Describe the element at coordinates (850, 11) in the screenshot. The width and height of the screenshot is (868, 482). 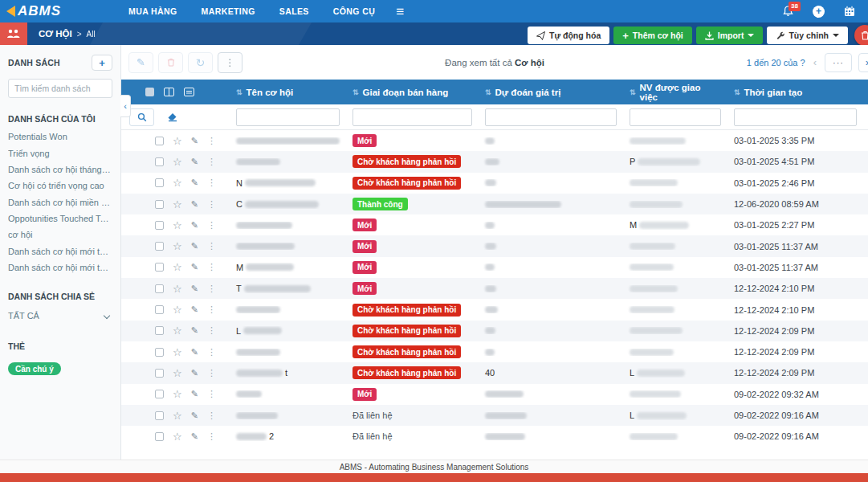
I see `calendar-icon` at that location.